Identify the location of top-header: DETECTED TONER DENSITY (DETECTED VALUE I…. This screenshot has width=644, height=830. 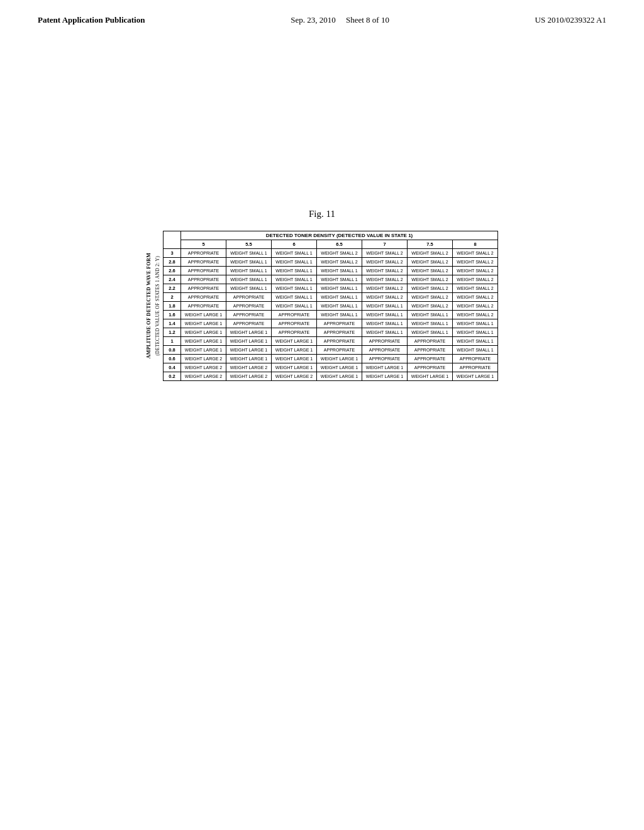
(340, 236).